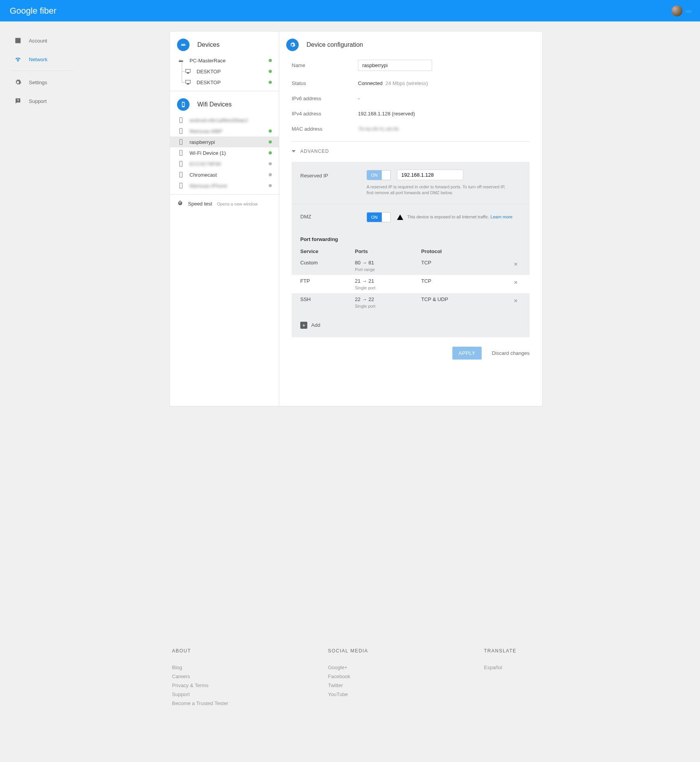 Image resolution: width=700 pixels, height=762 pixels. What do you see at coordinates (388, 266) in the screenshot?
I see `pf-ports: 80 → 81Port range` at bounding box center [388, 266].